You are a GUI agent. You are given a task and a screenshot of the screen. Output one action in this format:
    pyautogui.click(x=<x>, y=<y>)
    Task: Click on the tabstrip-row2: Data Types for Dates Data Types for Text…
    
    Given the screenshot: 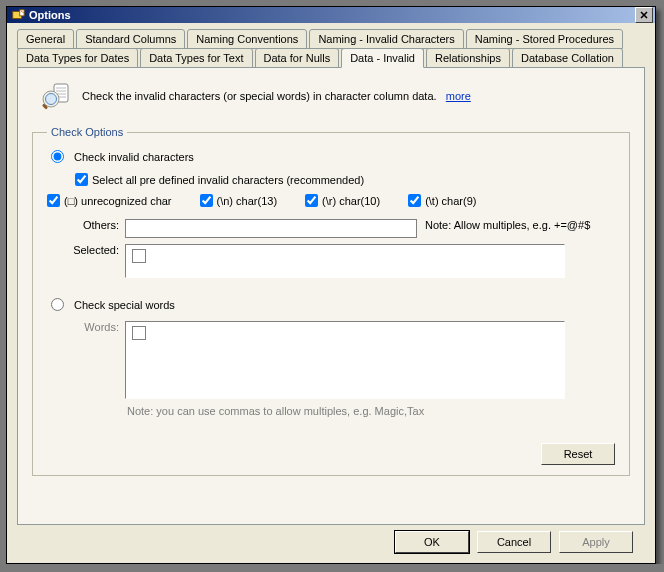 What is the action you would take?
    pyautogui.click(x=331, y=58)
    